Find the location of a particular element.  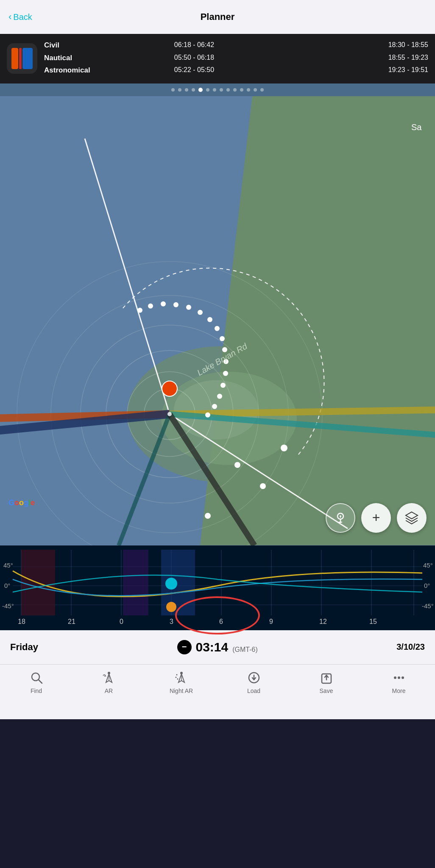

twilight-icon-svg is located at coordinates (22, 58).